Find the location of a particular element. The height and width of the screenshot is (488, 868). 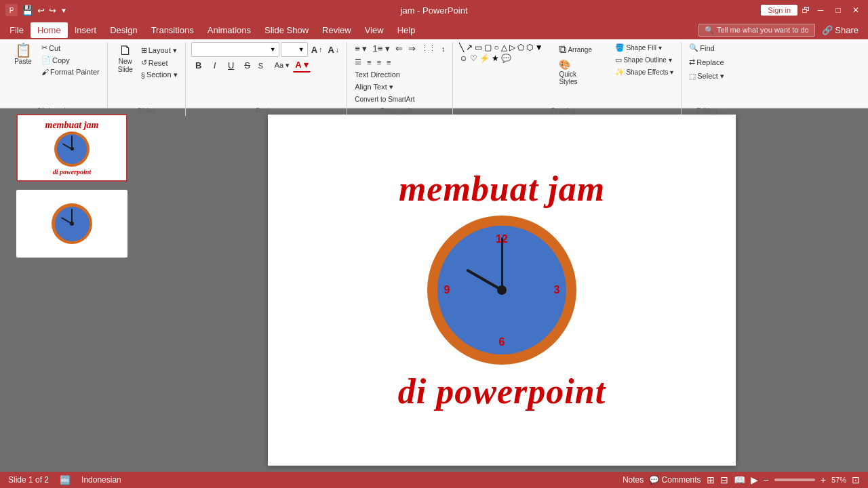

fit-slide-icon: ⊡ is located at coordinates (856, 480).